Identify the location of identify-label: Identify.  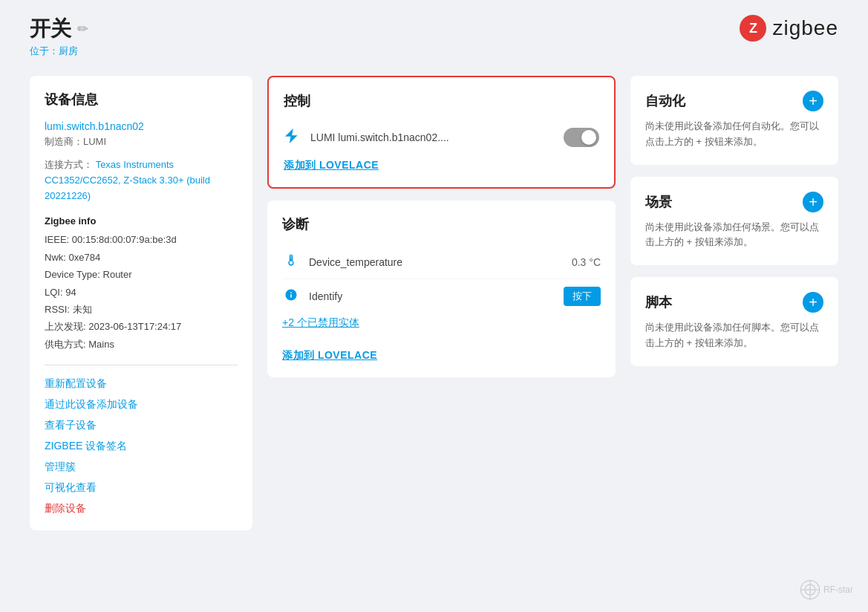
(432, 296).